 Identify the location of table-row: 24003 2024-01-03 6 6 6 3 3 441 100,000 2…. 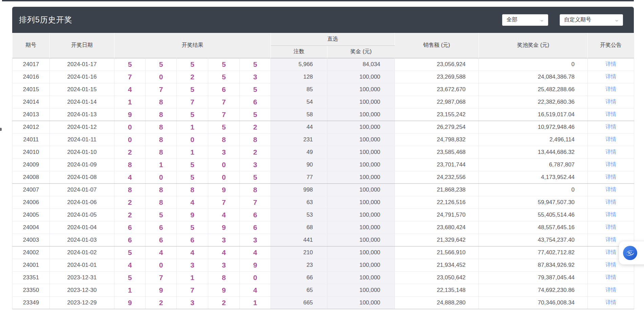
(323, 240).